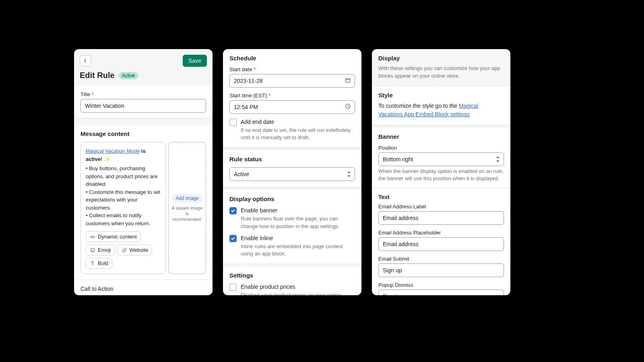 This screenshot has height=362, width=644. I want to click on email-placeholder-input, so click(441, 244).